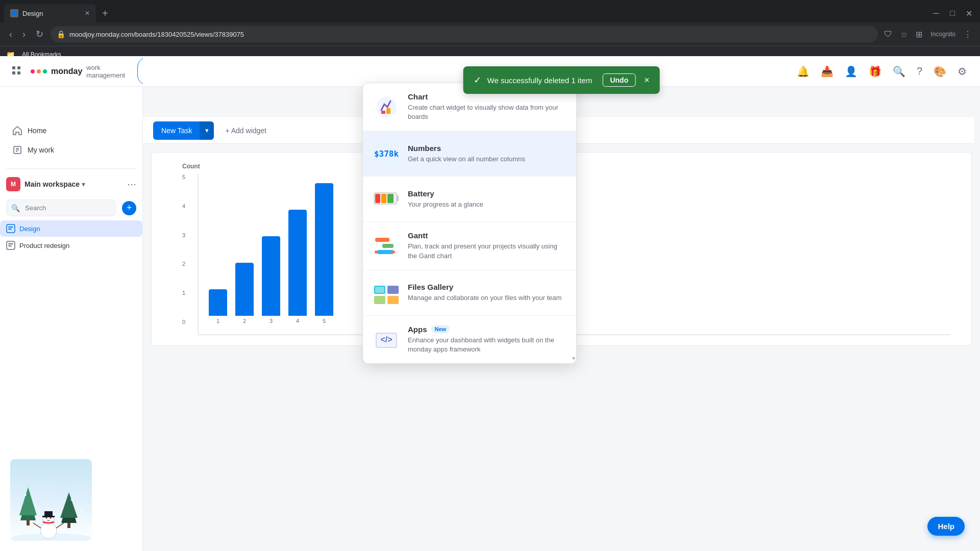 The image size is (980, 551). Describe the element at coordinates (936, 13) in the screenshot. I see `minimize-button: ─` at that location.